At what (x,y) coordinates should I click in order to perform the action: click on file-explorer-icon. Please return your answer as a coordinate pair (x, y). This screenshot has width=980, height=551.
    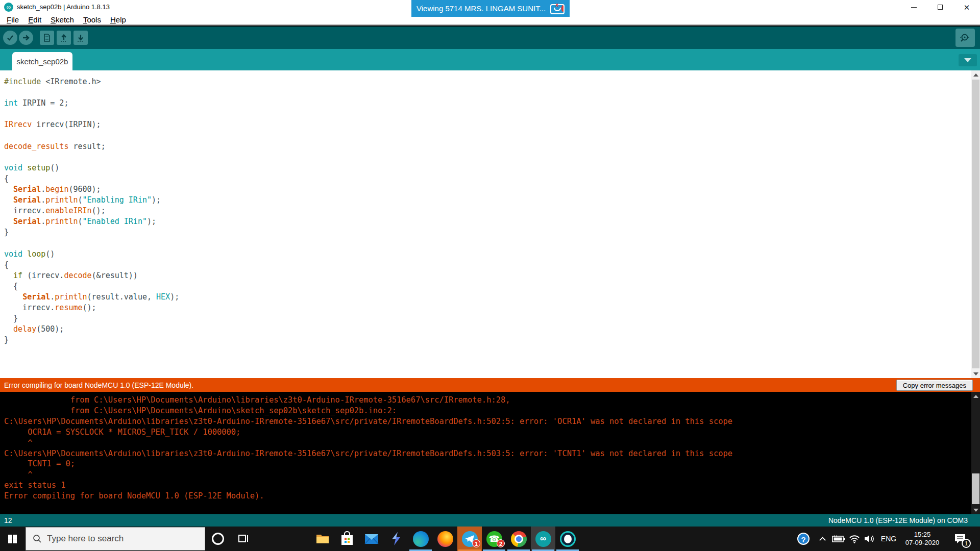
    Looking at the image, I should click on (323, 539).